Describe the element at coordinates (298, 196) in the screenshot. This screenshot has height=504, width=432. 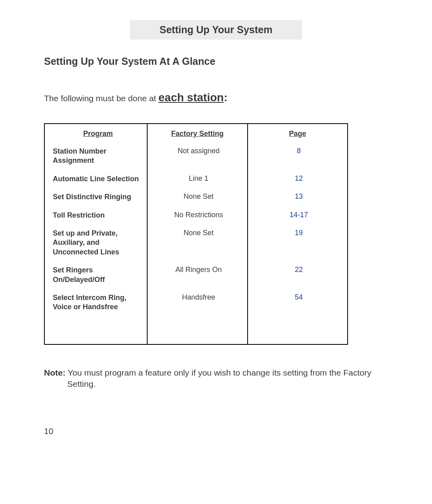
I see `cell-page-link: 13` at that location.